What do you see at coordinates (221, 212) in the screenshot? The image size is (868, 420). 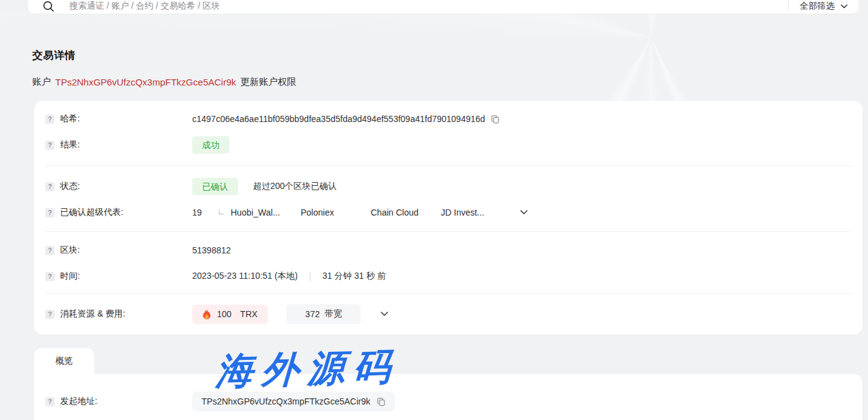 I see `corner-icon` at bounding box center [221, 212].